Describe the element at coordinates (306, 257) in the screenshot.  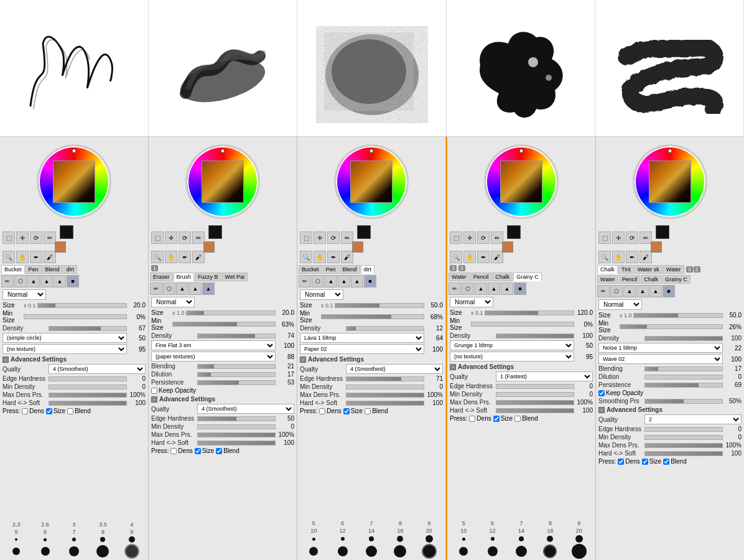
I see `zoom-icon-3: 🔍` at that location.